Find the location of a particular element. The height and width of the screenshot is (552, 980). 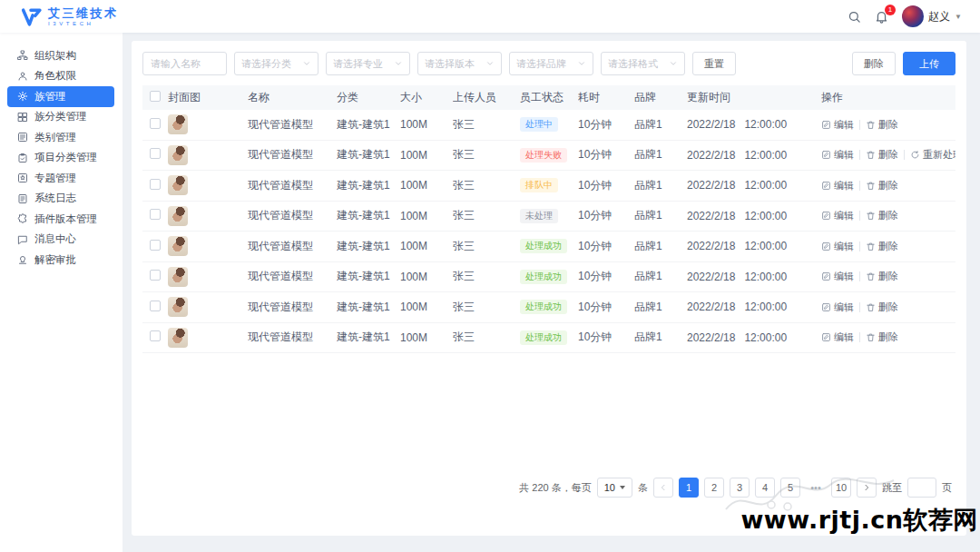

sidebar-item-category-manage: 类别管理 is located at coordinates (61, 138).